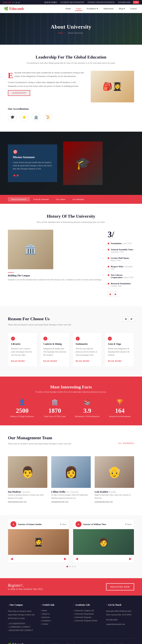 Image resolution: width=142 pixels, height=644 pixels. I want to click on history-next-btn: ▶, so click(116, 294).